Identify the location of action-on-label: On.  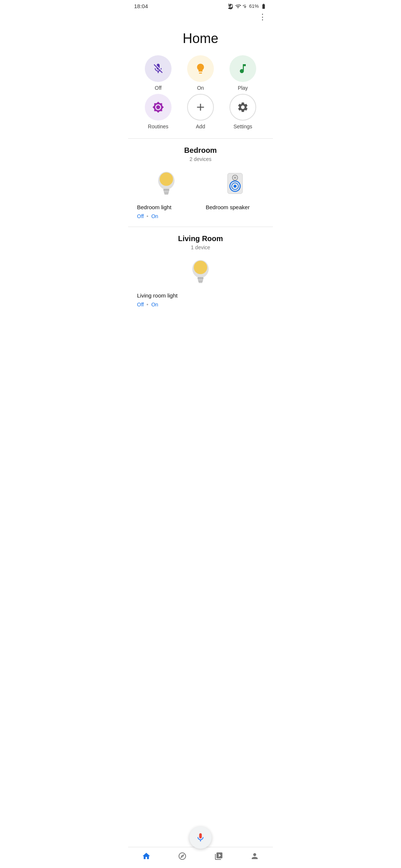
(200, 88).